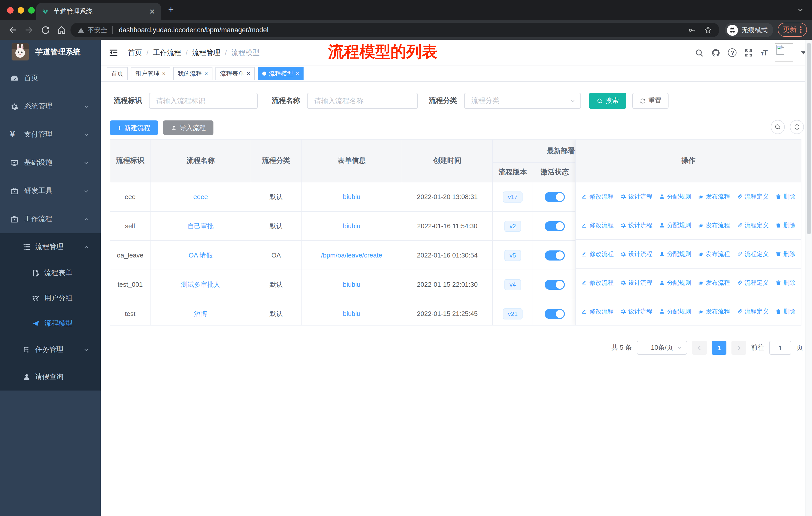 This screenshot has height=516, width=812. I want to click on reset-button: 重置, so click(650, 101).